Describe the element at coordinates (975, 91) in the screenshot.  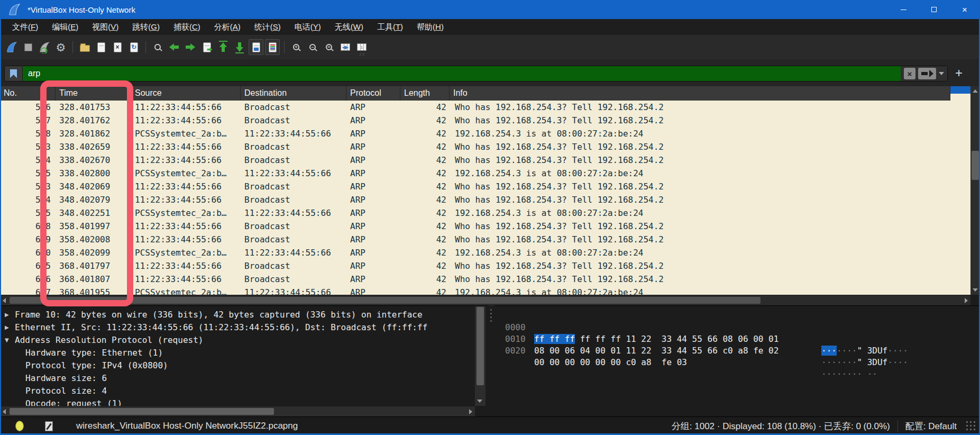
I see `scroll-up-icon` at that location.